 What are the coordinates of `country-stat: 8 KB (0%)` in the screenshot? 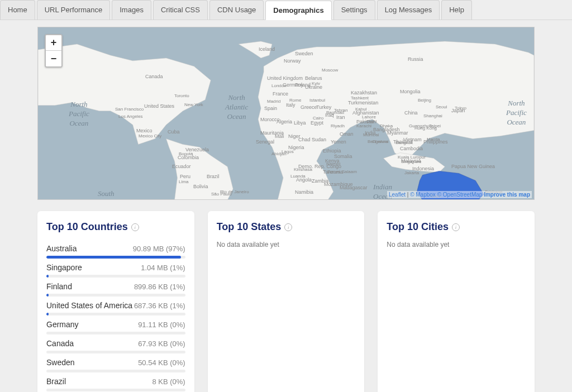 It's located at (169, 382).